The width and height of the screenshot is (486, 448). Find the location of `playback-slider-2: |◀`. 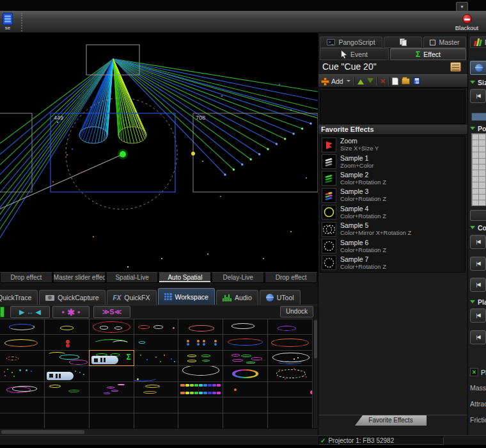

playback-slider-2: |◀ is located at coordinates (478, 337).